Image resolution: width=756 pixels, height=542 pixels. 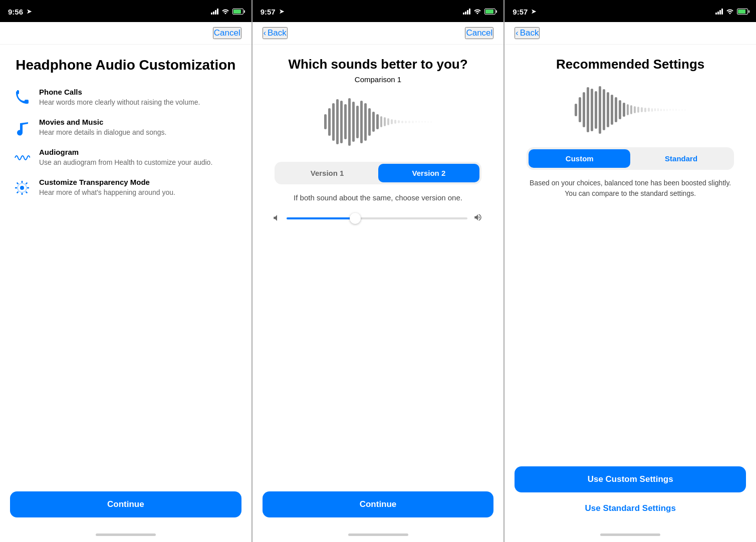 I want to click on status-bar-1: 9:56 ➤, so click(x=126, y=11).